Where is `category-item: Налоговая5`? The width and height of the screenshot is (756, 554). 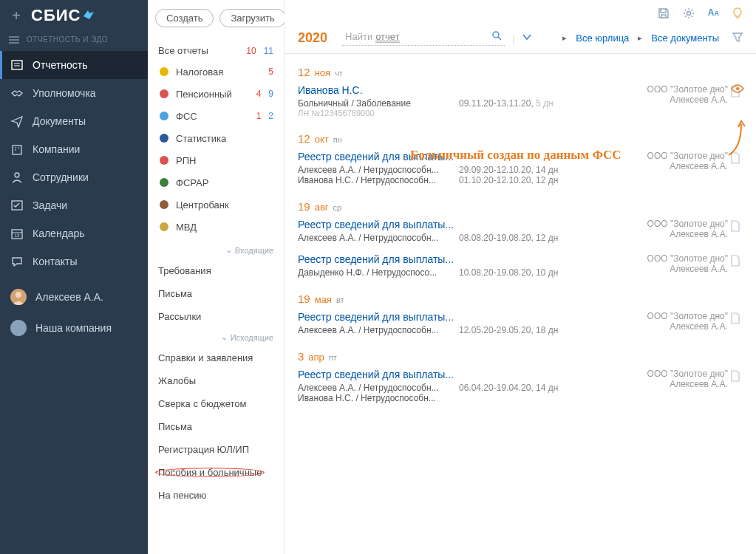
category-item: Налоговая5 is located at coordinates (216, 72).